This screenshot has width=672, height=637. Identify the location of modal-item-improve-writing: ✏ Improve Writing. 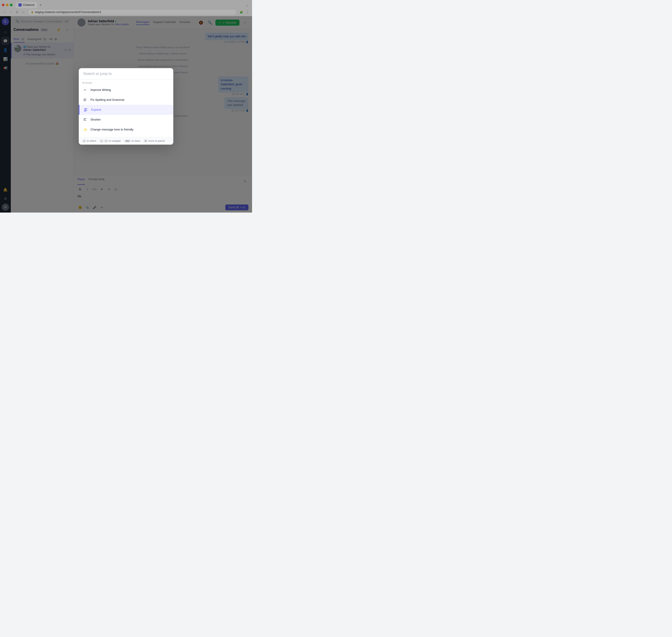
(126, 90).